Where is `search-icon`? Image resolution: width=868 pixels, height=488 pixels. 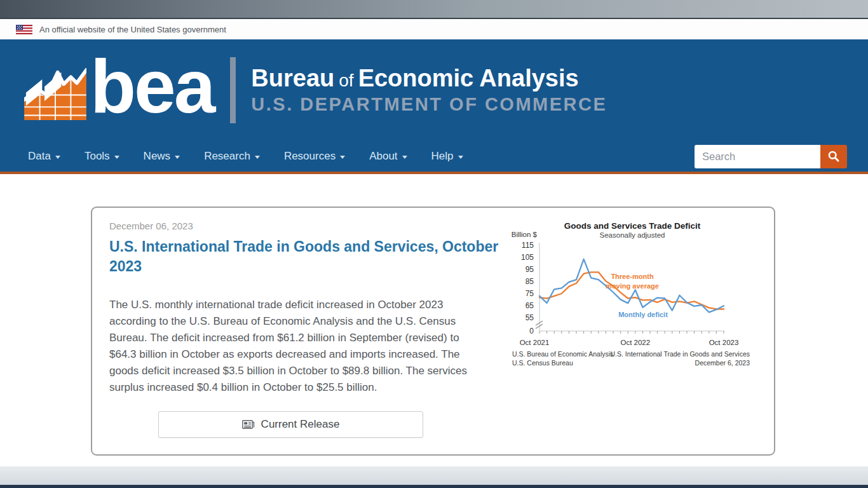 search-icon is located at coordinates (834, 156).